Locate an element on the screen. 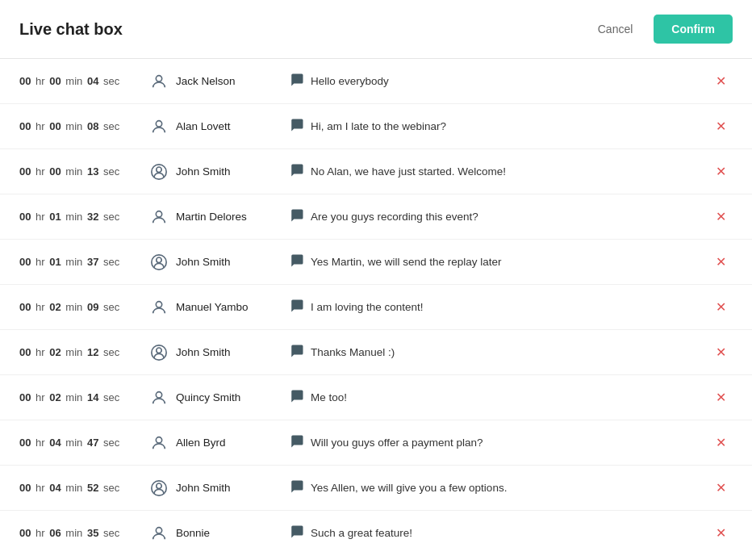  table-row: 00 hr 00 min 08 sec Alan Lovett is located at coordinates (376, 127).